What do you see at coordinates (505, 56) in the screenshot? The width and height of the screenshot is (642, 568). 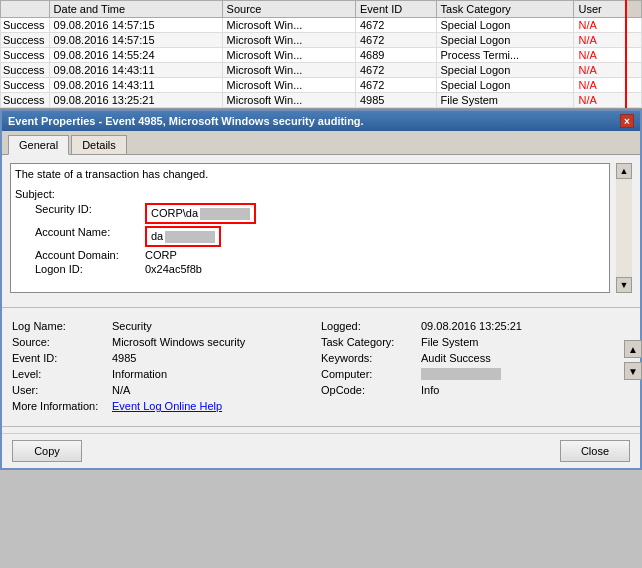 I see `category-cell: Process Termi...` at bounding box center [505, 56].